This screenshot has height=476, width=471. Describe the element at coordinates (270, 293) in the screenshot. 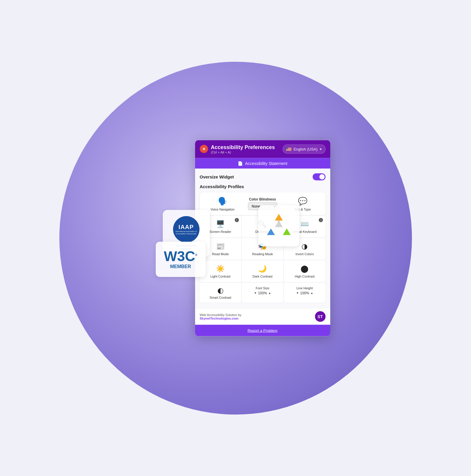

I see `font-size-increase-button: ▲` at that location.